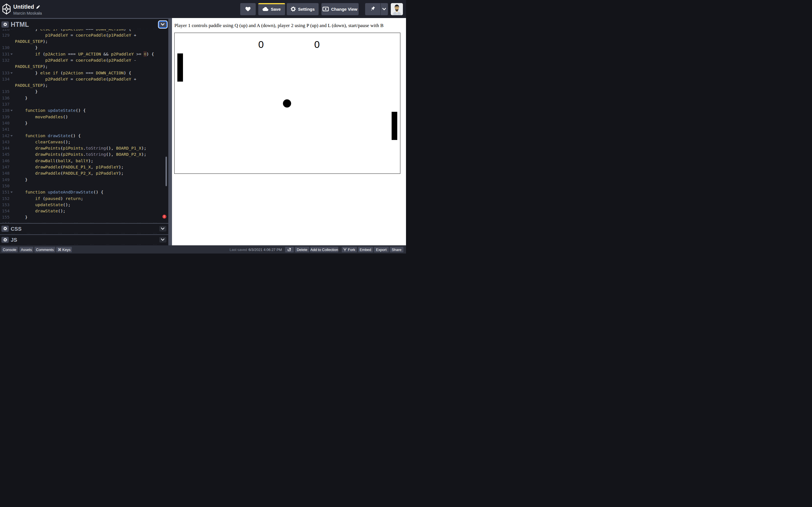  What do you see at coordinates (84, 211) in the screenshot?
I see `code-line: 154 drawState();` at bounding box center [84, 211].